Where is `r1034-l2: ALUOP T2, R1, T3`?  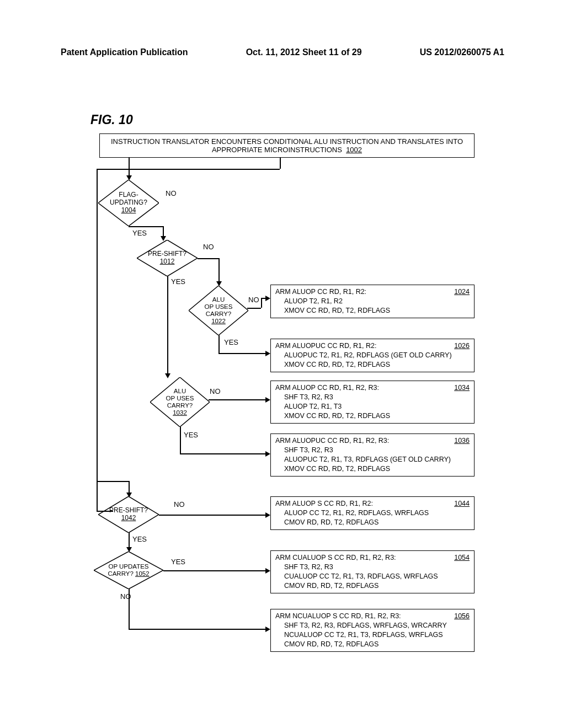 r1034-l2: ALUOP T2, R1, T3 is located at coordinates (372, 407).